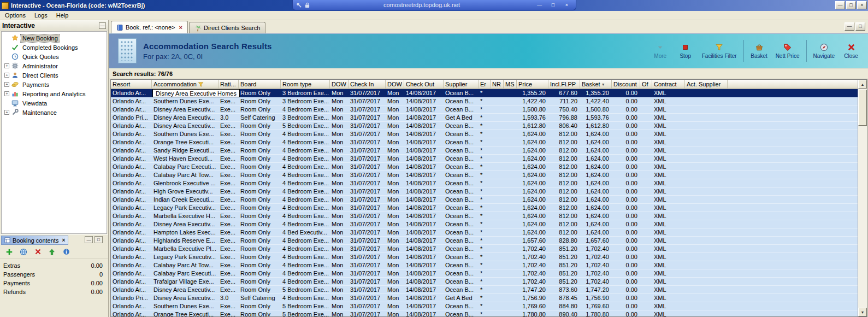  Describe the element at coordinates (228, 84) in the screenshot. I see `column-header-rati: Rati...` at that location.